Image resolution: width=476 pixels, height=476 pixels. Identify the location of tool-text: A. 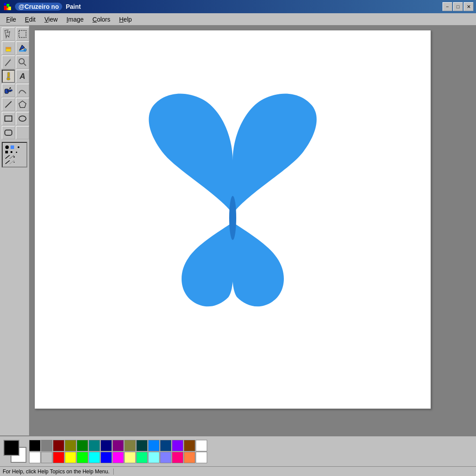
(22, 76).